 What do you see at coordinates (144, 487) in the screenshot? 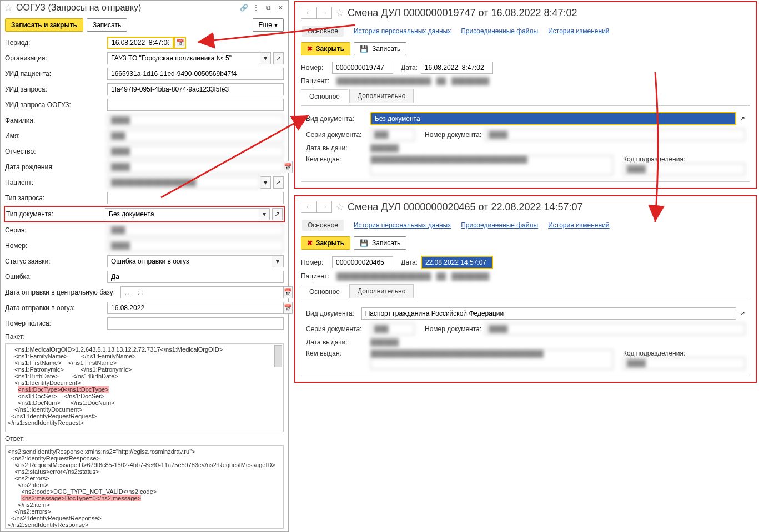
I see `answer-textarea: <ns2:sendIdentityResponse xmlns:ns2="htt…` at bounding box center [144, 487].